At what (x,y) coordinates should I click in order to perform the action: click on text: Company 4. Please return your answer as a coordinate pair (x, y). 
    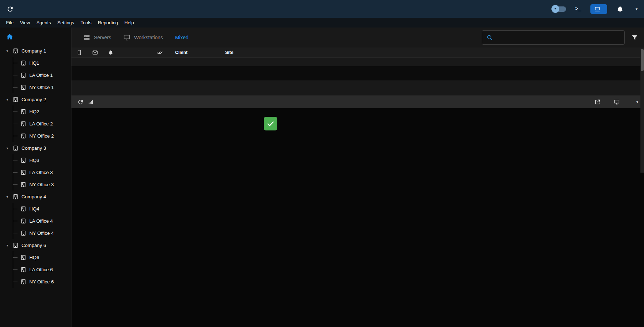
    Looking at the image, I should click on (34, 197).